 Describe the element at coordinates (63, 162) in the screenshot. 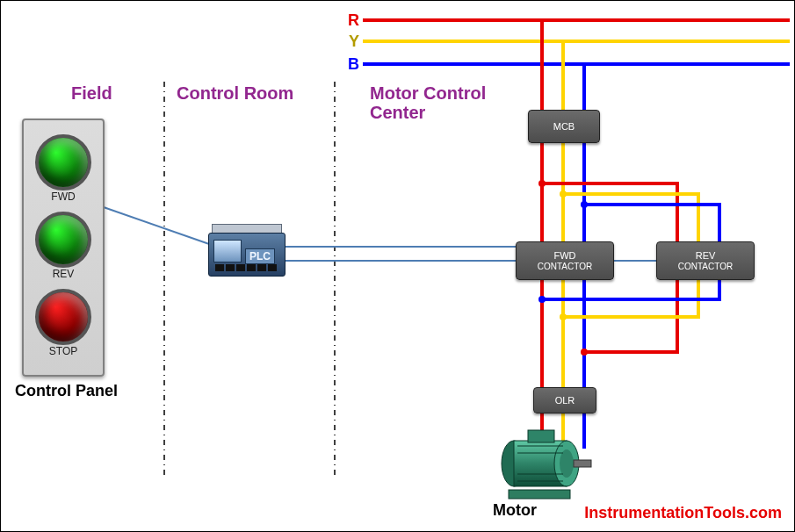

I see `fwd-button` at that location.